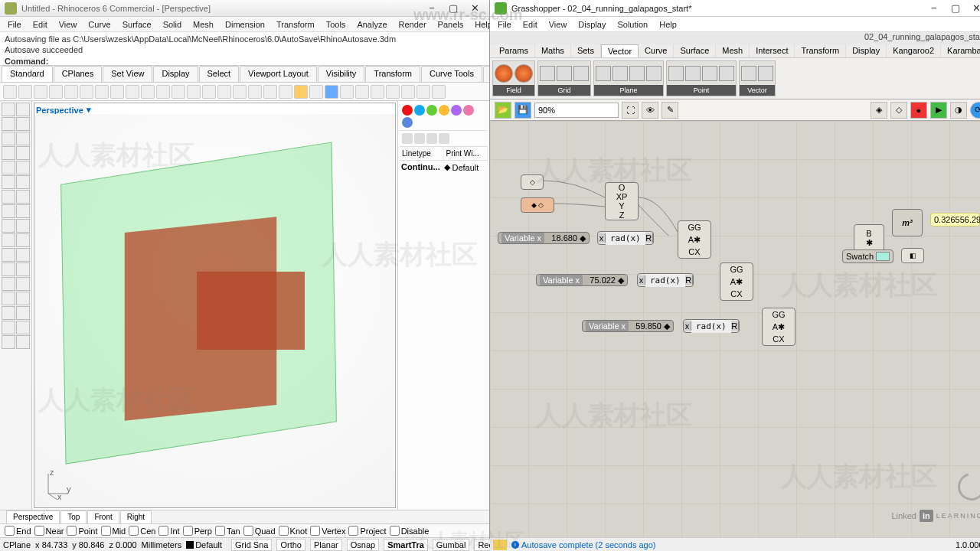 The height and width of the screenshot is (551, 980). What do you see at coordinates (198, 531) in the screenshot?
I see `osnap-perp: Perp` at bounding box center [198, 531].